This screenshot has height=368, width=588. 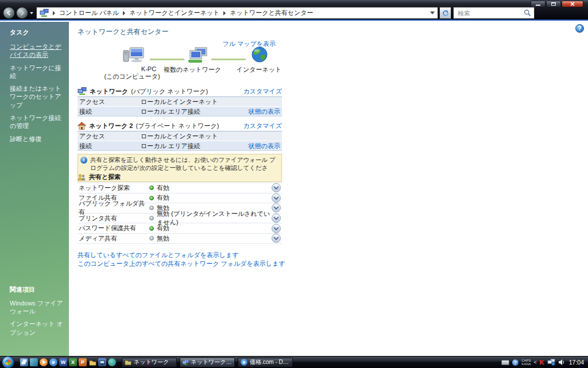 I want to click on network2-connection-value: ローカル エリア接続, so click(x=171, y=146).